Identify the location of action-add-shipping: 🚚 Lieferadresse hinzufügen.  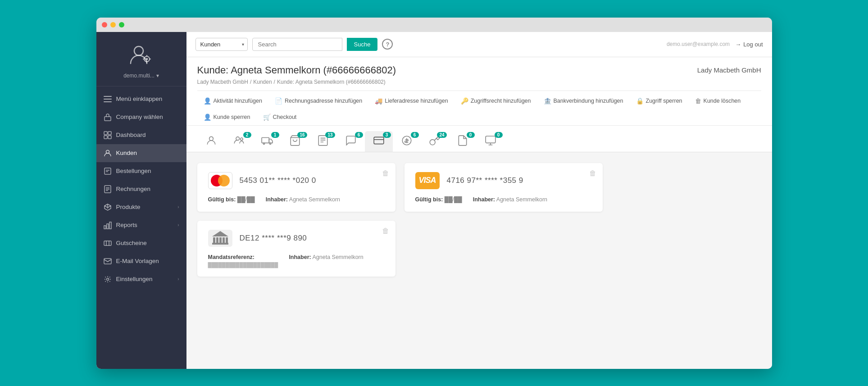
(411, 101).